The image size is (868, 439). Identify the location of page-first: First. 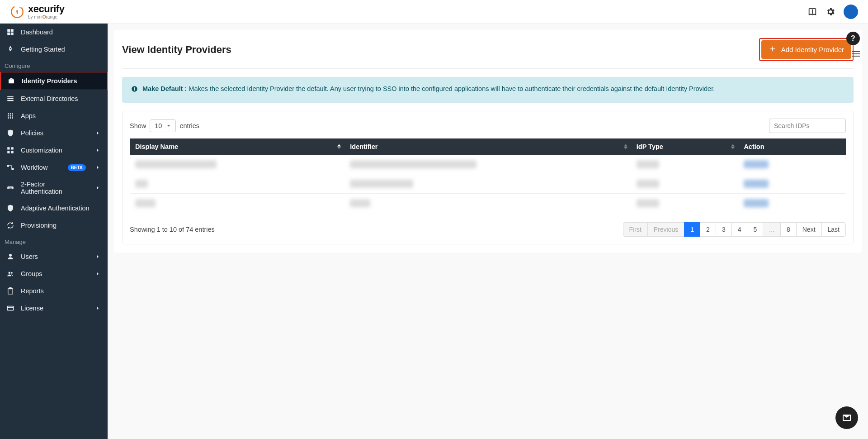
(636, 229).